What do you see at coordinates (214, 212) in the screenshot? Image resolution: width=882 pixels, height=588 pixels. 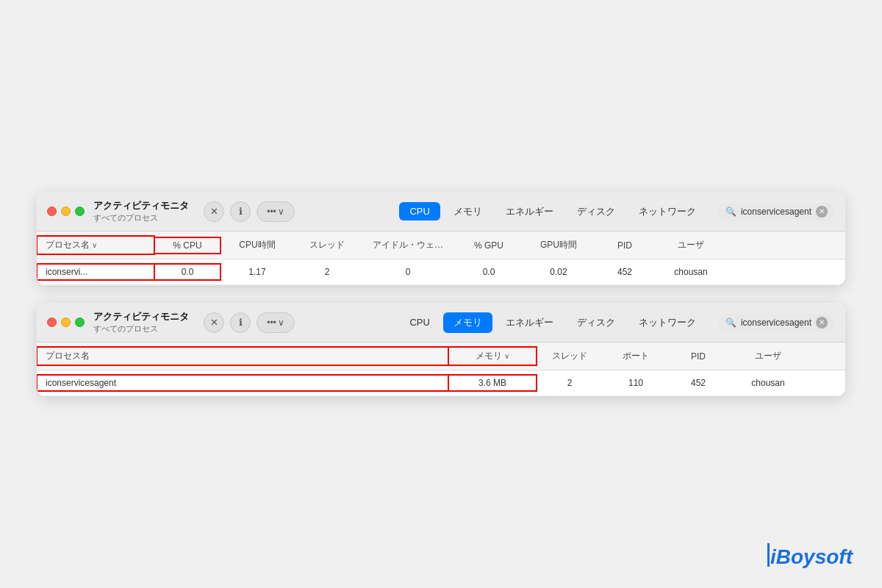 I see `stop-button-1: ✕` at bounding box center [214, 212].